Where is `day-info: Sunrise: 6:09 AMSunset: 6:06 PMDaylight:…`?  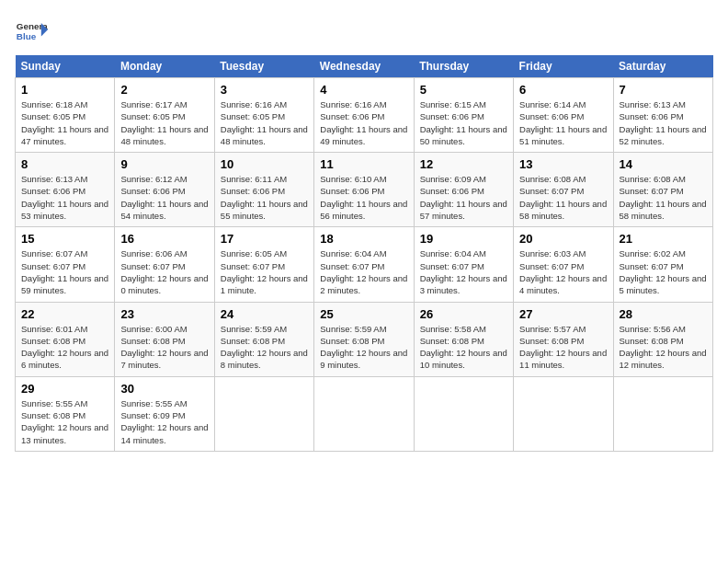
day-info: Sunrise: 6:09 AMSunset: 6:06 PMDaylight:… is located at coordinates (463, 197).